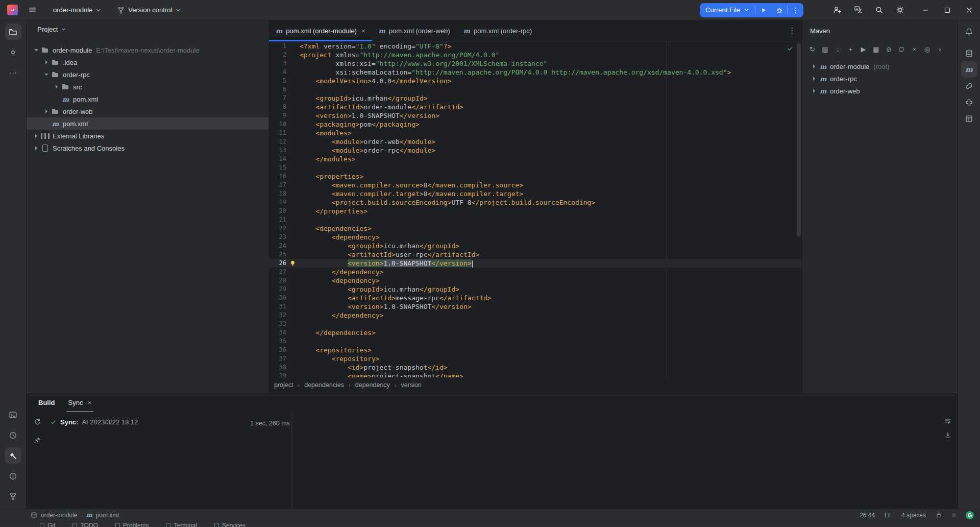 The width and height of the screenshot is (980, 527). Describe the element at coordinates (13, 496) in the screenshot. I see `git-branch-icon` at that location.